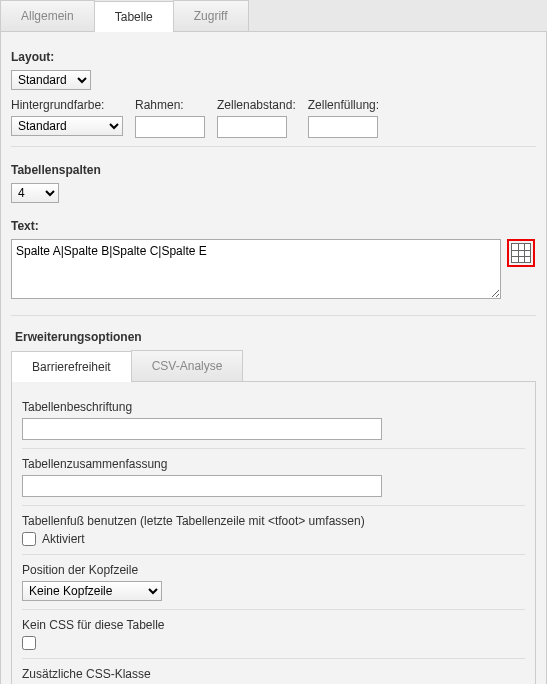 The height and width of the screenshot is (684, 547). Describe the element at coordinates (211, 16) in the screenshot. I see `tab-zugriff: Zugriff` at that location.